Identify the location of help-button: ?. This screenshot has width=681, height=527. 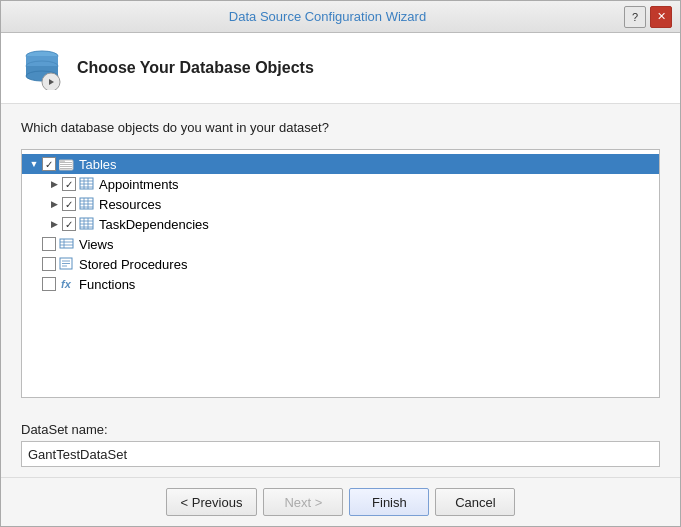
(635, 17).